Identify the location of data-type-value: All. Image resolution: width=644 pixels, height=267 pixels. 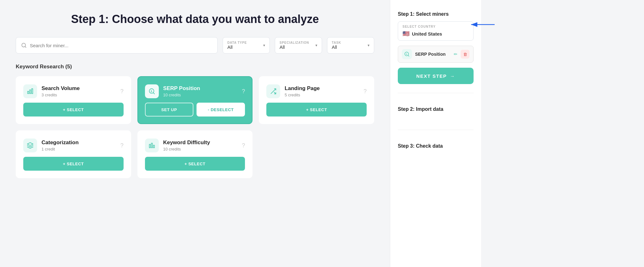
(237, 47).